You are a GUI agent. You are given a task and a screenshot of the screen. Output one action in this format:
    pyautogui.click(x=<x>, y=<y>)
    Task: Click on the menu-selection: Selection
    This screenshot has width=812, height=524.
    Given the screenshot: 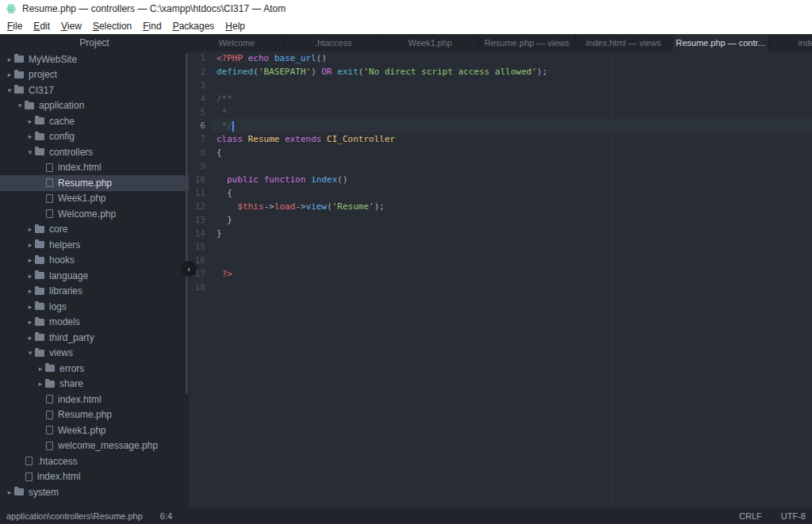 What is the action you would take?
    pyautogui.click(x=113, y=26)
    